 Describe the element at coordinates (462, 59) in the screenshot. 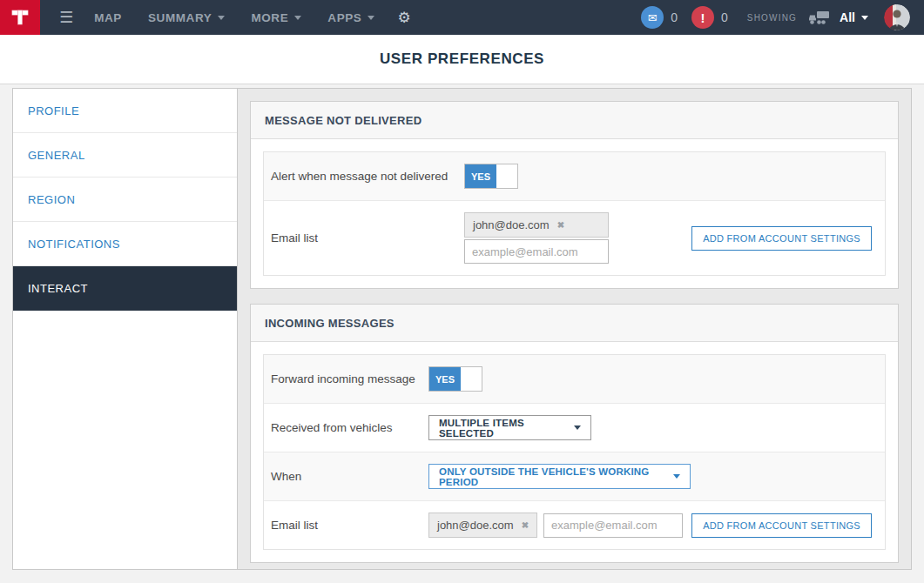

I see `page-title: USER PREFERENCES` at that location.